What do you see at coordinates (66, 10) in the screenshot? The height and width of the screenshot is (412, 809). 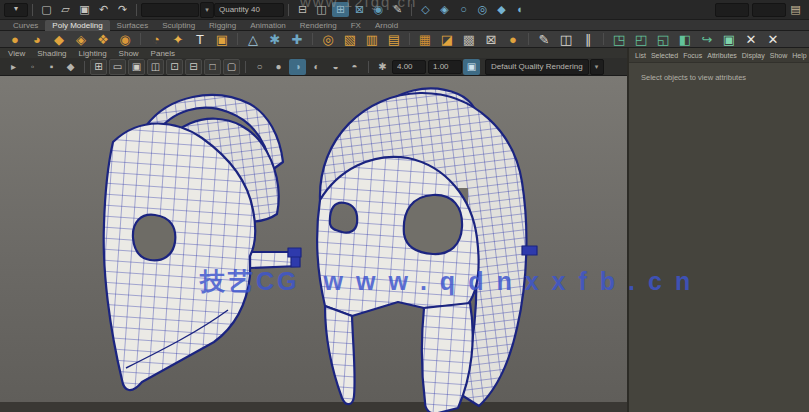 I see `open-scene-icon: ▱` at bounding box center [66, 10].